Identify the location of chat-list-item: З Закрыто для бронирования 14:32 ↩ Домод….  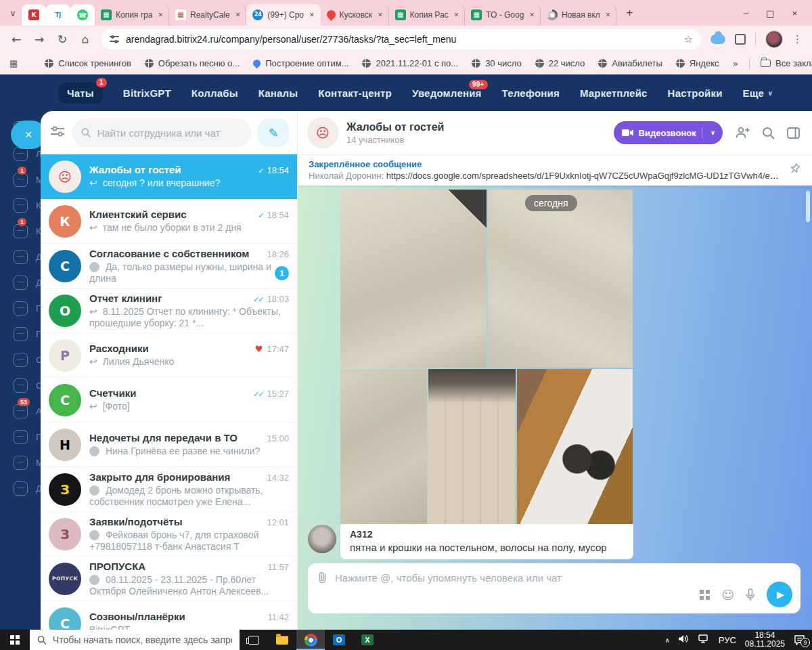
(169, 490).